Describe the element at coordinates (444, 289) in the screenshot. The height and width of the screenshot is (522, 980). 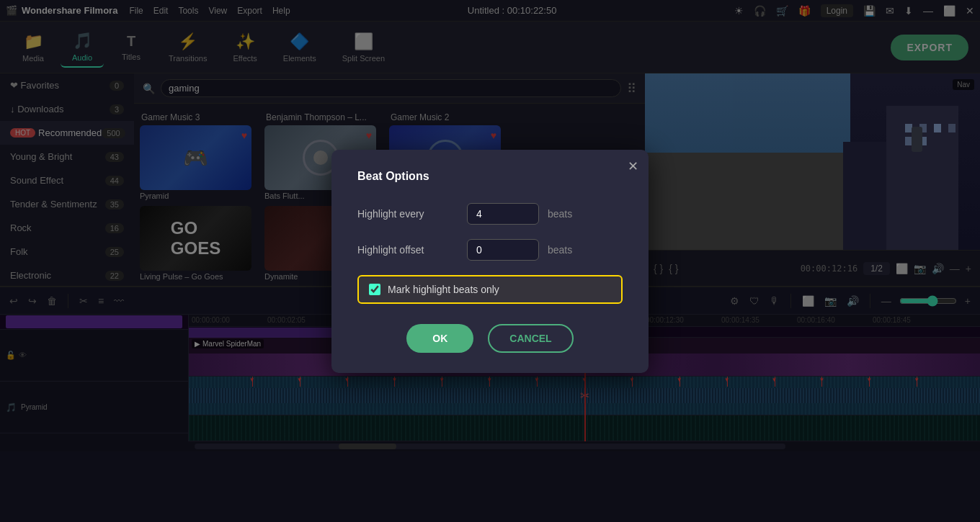
I see `mark-highlight-label: Mark highlight beats only` at that location.